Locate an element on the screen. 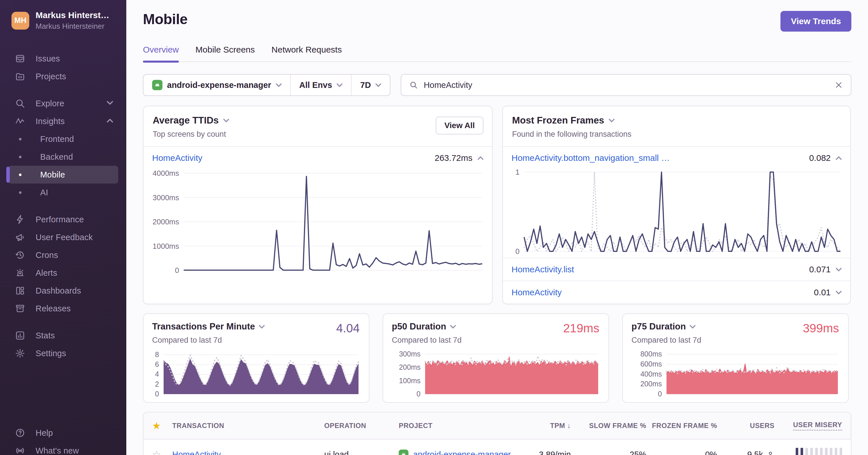  sidebar-item-backend: Backend is located at coordinates (63, 157).